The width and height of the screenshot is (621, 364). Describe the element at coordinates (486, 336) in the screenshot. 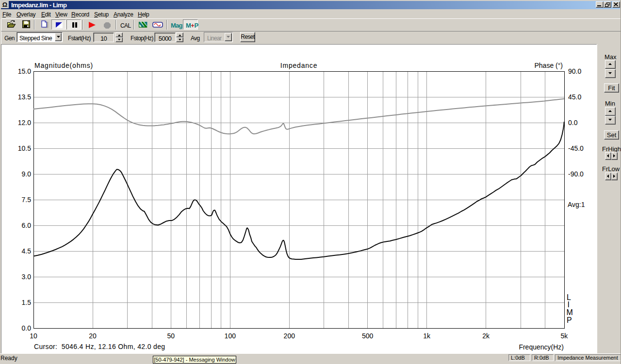

I see `svg-text: 2k` at that location.